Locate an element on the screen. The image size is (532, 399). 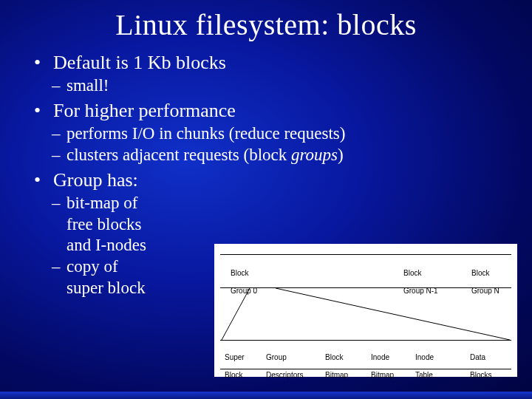
sub-bitmap-1: bit-map of is located at coordinates (121, 204).